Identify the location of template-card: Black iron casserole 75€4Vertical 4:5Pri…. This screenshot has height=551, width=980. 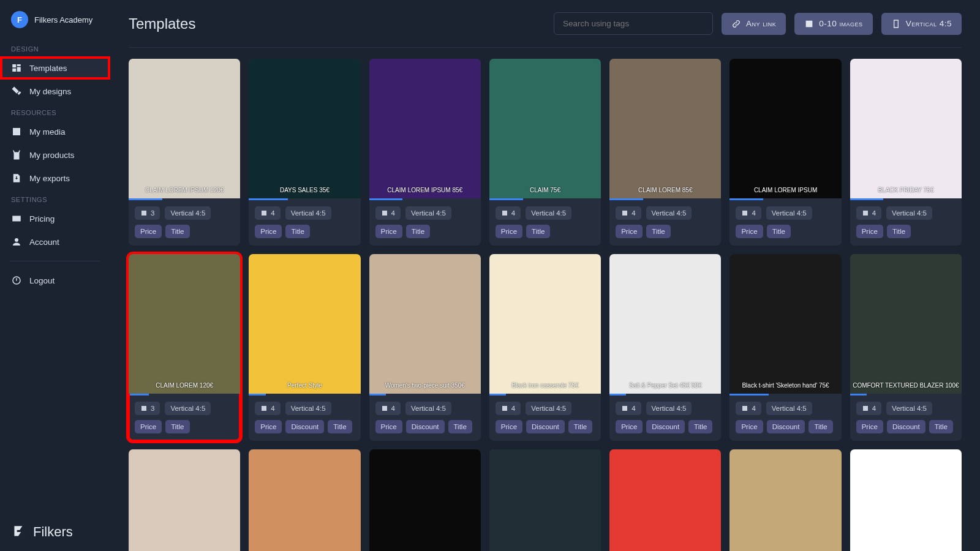
(545, 348).